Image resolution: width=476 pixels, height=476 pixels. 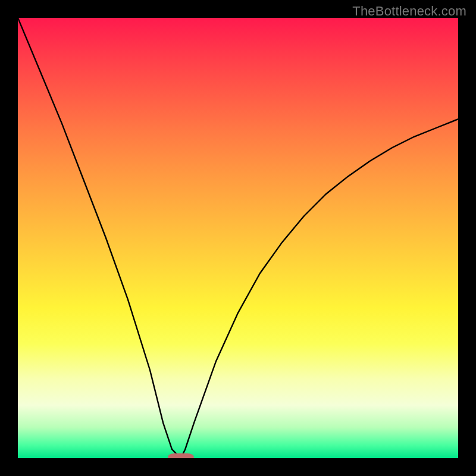 I want to click on watermark-text: TheBottleneck.com, so click(x=409, y=11).